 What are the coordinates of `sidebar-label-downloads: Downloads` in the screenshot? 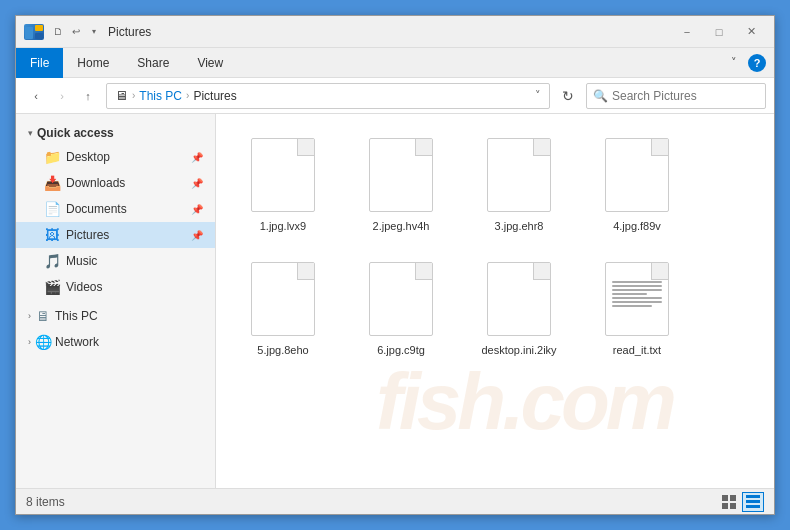 It's located at (126, 183).